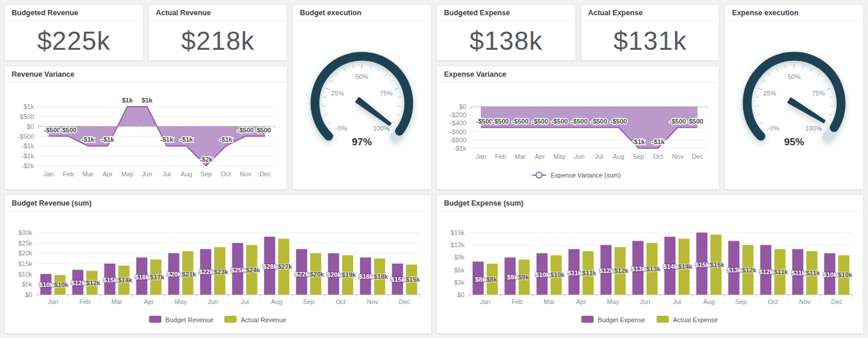 The image size is (868, 338). What do you see at coordinates (189, 274) in the screenshot?
I see `svg-text: $21k` at bounding box center [189, 274].